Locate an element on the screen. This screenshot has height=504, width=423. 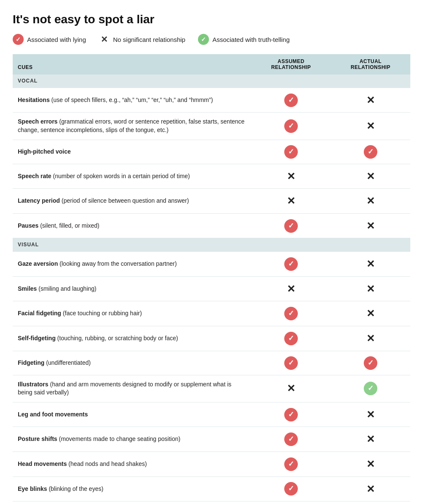
section-label: VOCAL is located at coordinates (212, 81).